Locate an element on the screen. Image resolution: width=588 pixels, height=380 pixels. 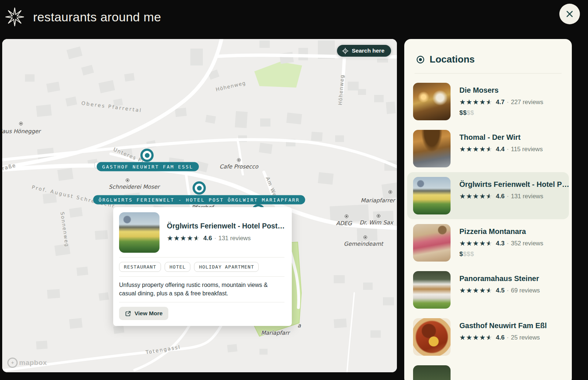
app-logo is located at coordinates (15, 17).